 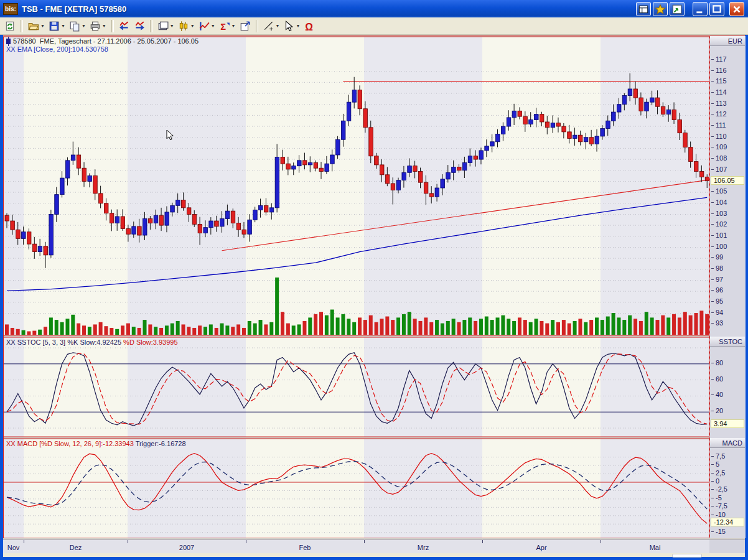 I want to click on axis-tick-label: 105, so click(x=719, y=192).